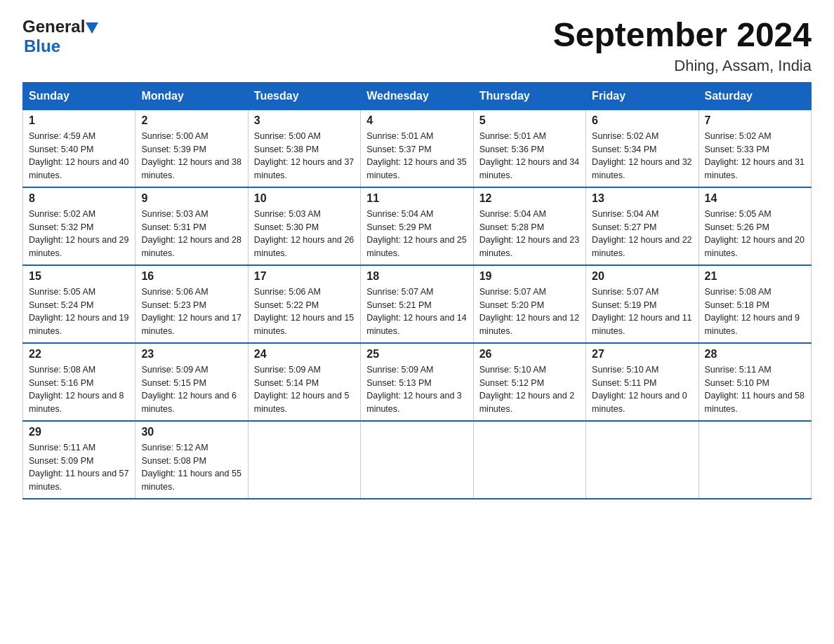  Describe the element at coordinates (191, 390) in the screenshot. I see `day-info: Sunrise: 5:09 AMSunset: 5:15 PMDaylight:…` at that location.